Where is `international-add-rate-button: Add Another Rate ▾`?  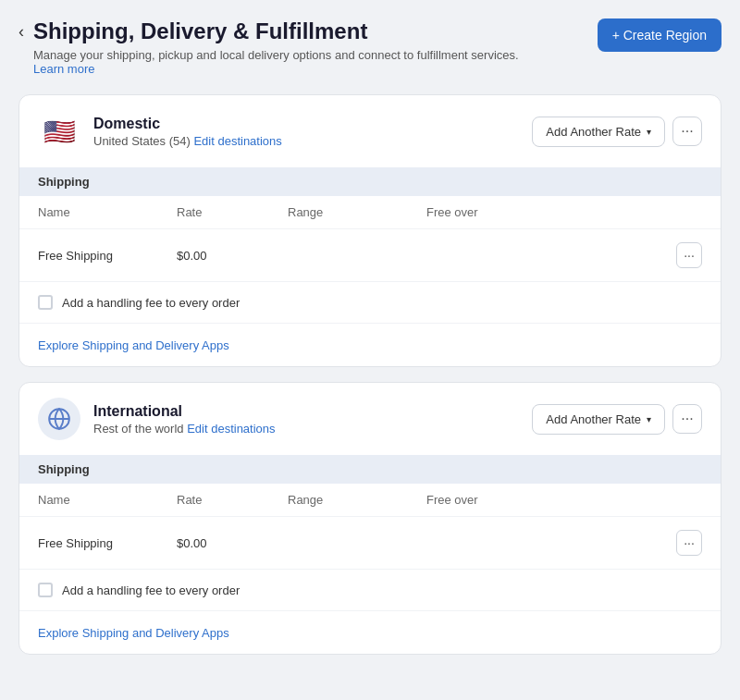 international-add-rate-button: Add Another Rate ▾ is located at coordinates (598, 420).